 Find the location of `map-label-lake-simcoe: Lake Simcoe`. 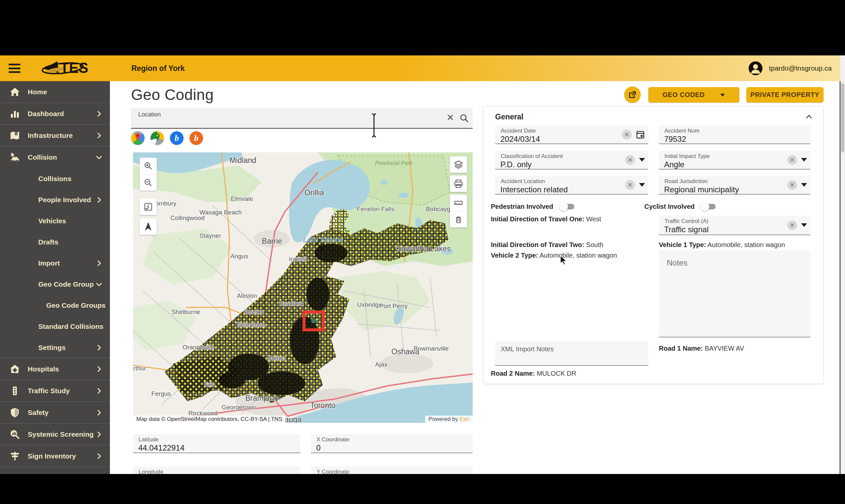

map-label-lake-simcoe: Lake Simcoe is located at coordinates (323, 240).